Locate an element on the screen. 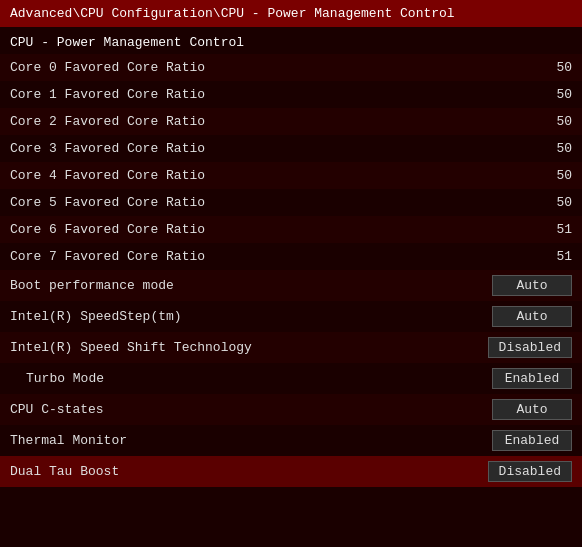 The image size is (582, 547). setting-row-label: CPU C-states is located at coordinates (251, 410).